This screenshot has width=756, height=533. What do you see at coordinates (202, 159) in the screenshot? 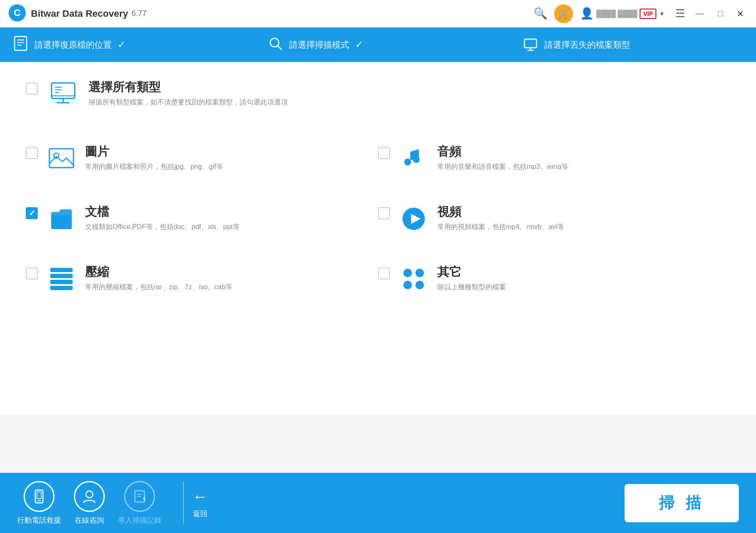
I see `image-type-item: 圖片 常用的圖片檔案和照片，包括jpg、png、gif等` at bounding box center [202, 159].